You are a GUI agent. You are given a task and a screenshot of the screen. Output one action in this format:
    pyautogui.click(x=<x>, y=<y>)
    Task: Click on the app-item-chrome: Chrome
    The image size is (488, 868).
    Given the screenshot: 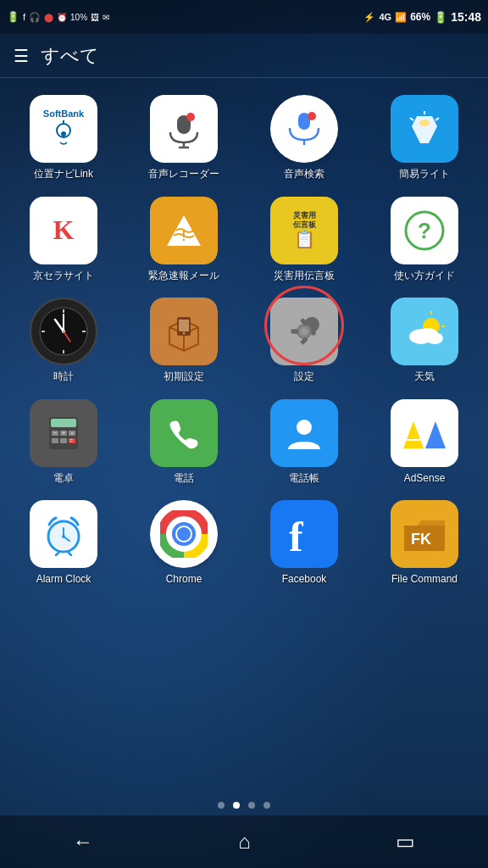 What is the action you would take?
    pyautogui.click(x=184, y=542)
    